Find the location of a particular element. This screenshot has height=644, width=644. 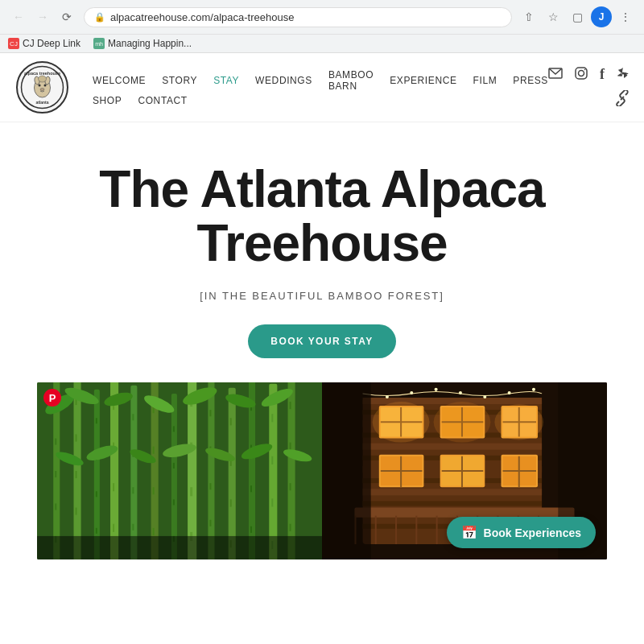

facebook-icon: f is located at coordinates (602, 74).